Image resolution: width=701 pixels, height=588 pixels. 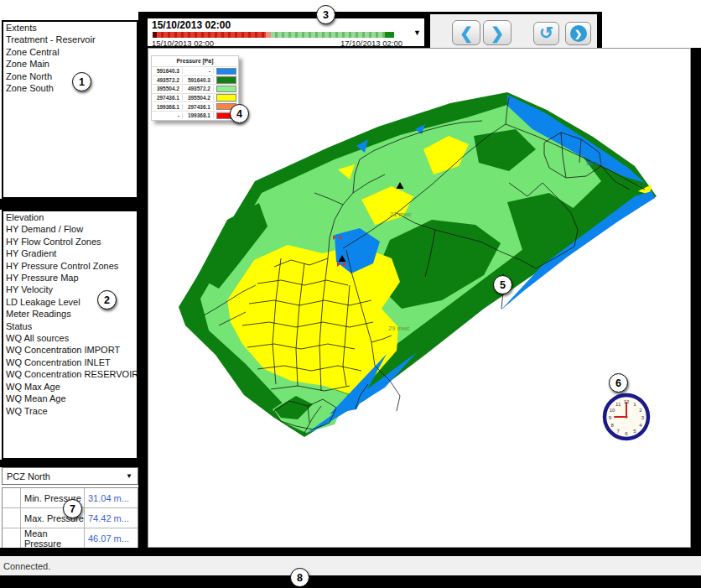 What do you see at coordinates (547, 34) in the screenshot?
I see `refresh-button: ↺` at bounding box center [547, 34].